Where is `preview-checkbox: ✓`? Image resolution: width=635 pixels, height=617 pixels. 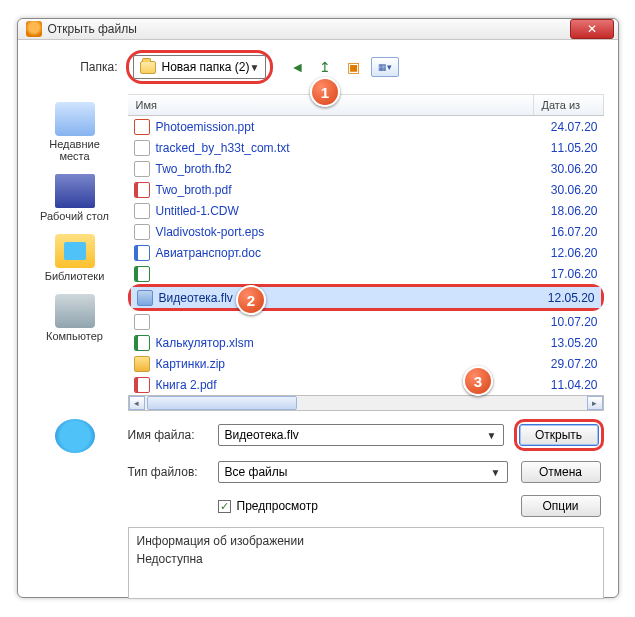 preview-checkbox: ✓ is located at coordinates (224, 506).